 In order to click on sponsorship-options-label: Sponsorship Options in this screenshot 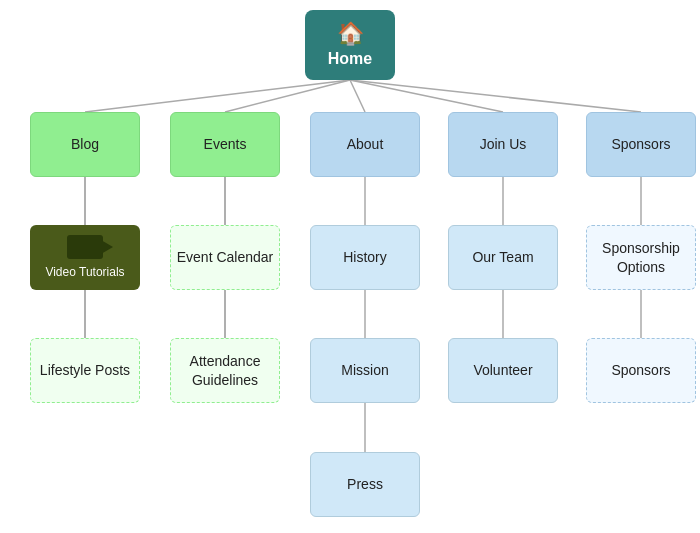, I will do `click(641, 257)`.